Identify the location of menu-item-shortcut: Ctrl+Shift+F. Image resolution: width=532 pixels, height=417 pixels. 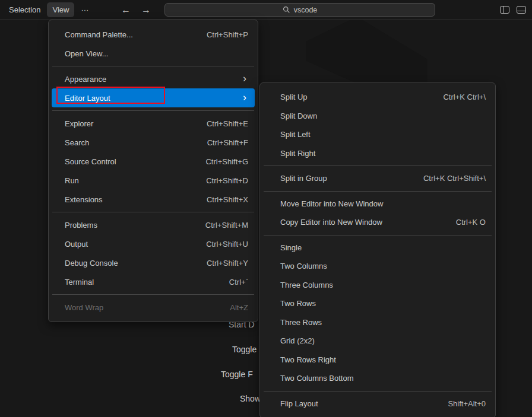
(216, 142).